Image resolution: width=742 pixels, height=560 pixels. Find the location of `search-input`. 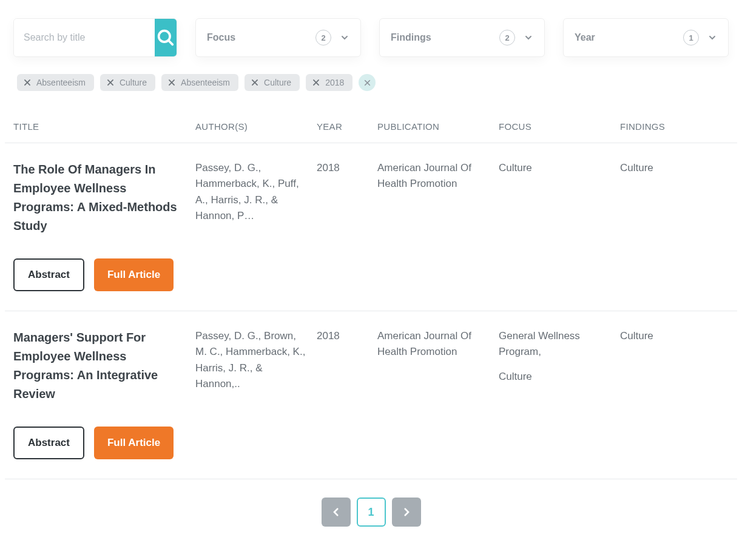

search-input is located at coordinates (84, 38).